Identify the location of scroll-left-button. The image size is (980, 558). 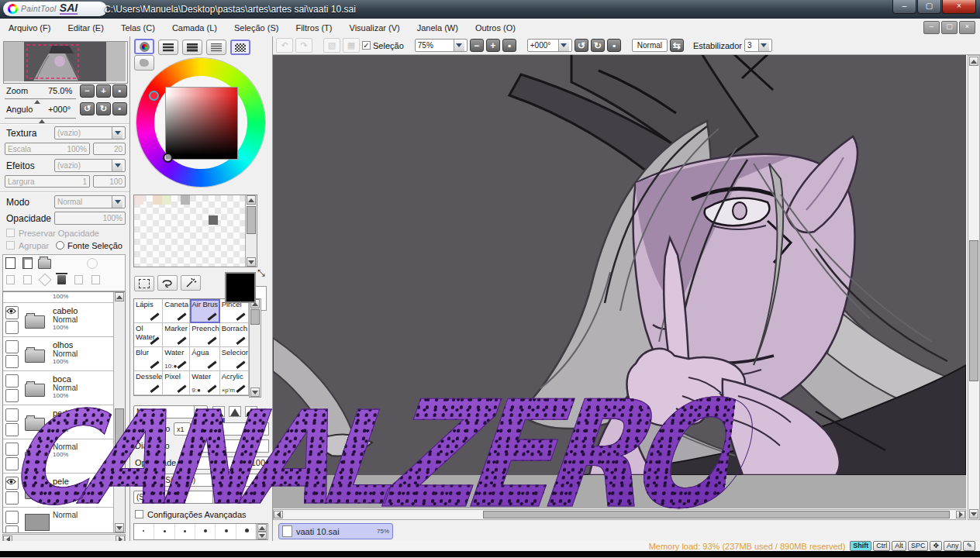
(278, 515).